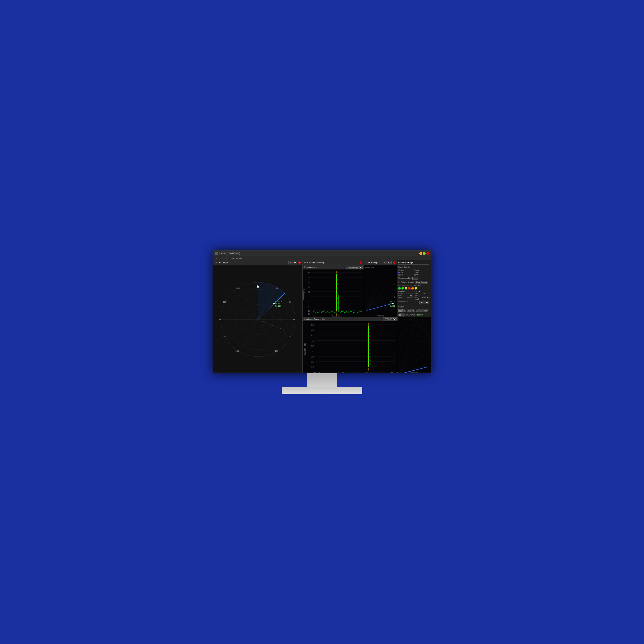 Image resolution: width=644 pixels, height=644 pixels. Describe the element at coordinates (405, 311) in the screenshot. I see `scope-btn-a: A` at that location.